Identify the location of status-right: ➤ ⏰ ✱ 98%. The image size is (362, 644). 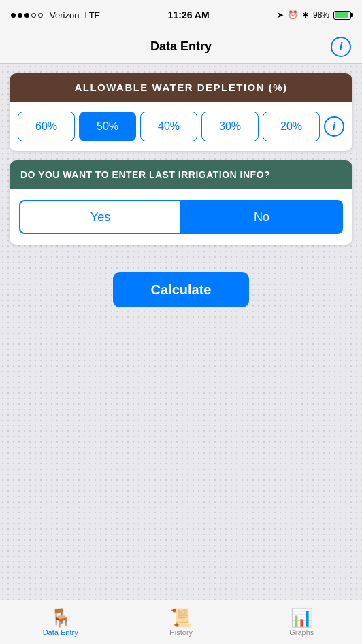
(314, 15).